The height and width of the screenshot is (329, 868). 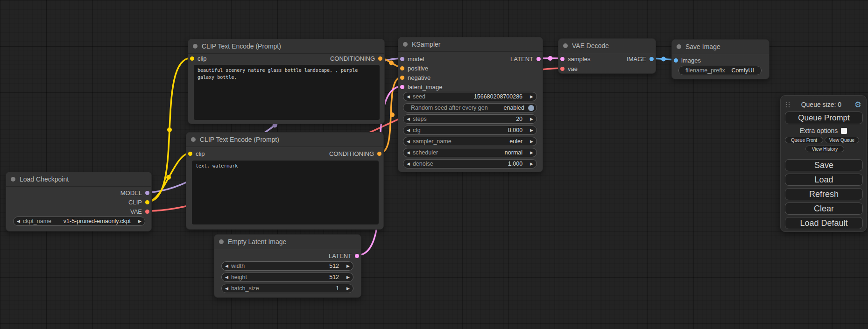 I want to click on node-clip-text-encode-positive: CLIP Text Encode (Prompt) clip CONDITION…, so click(x=286, y=81).